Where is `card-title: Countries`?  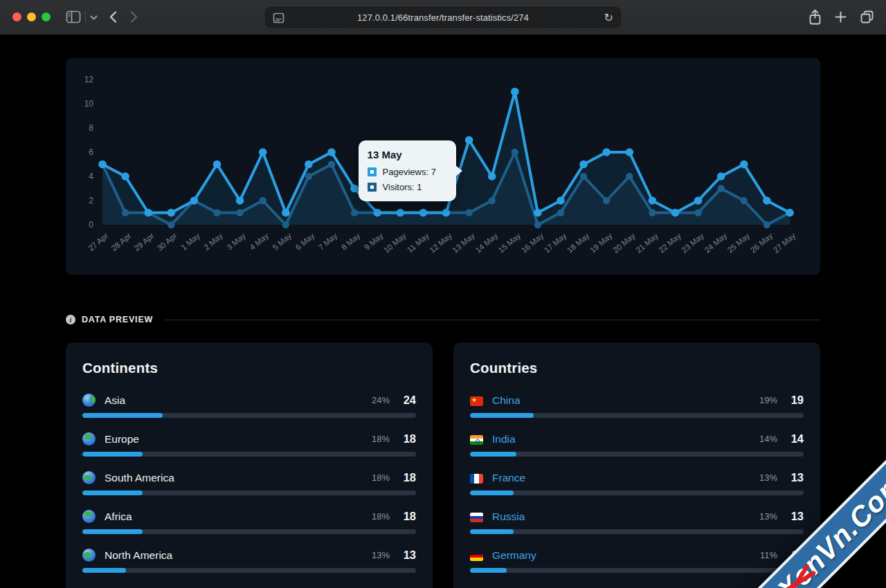
card-title: Countries is located at coordinates (637, 368).